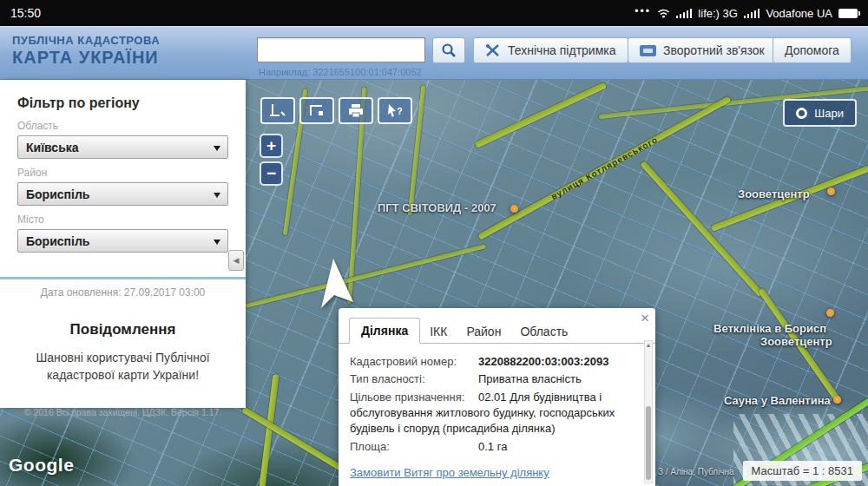  What do you see at coordinates (236, 260) in the screenshot?
I see `sidebar-collapse-button: ◀` at bounding box center [236, 260].